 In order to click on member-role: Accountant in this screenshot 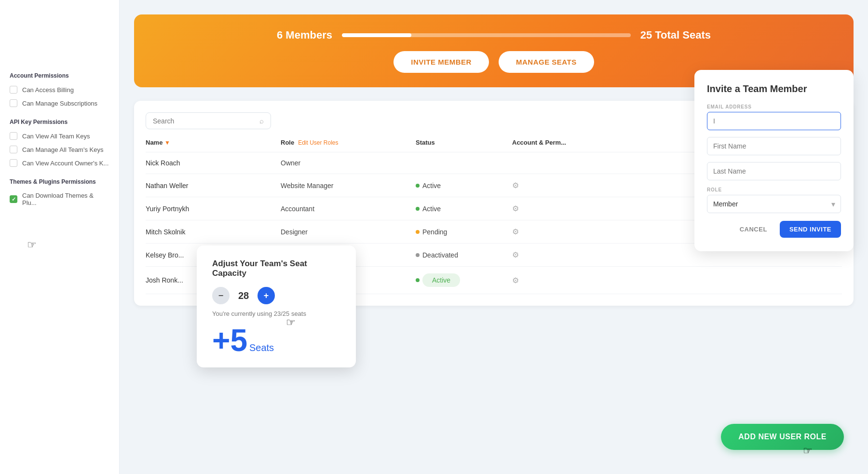, I will do `click(348, 209)`.